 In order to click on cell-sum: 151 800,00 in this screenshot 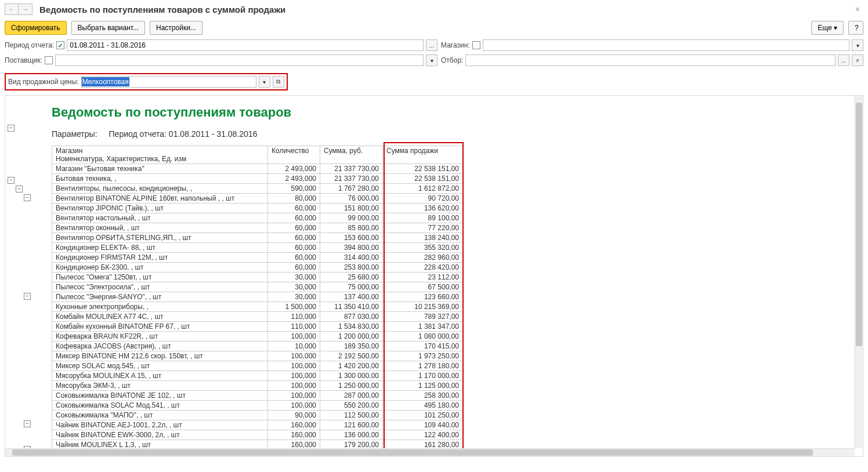, I will do `click(352, 209)`.